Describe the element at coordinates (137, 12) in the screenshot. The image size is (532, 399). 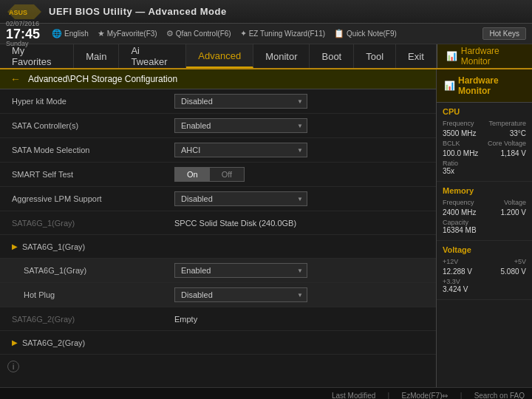
I see `app-title: UEFI BIOS Utility — Advanced Mode` at that location.